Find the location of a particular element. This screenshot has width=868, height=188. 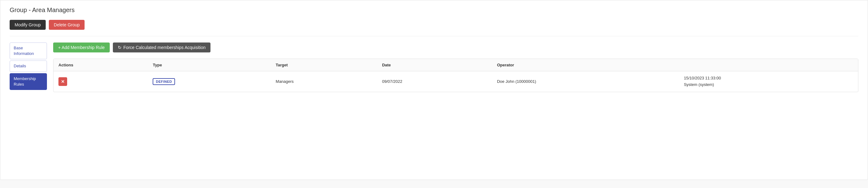

col-operator: Operator is located at coordinates (586, 65).